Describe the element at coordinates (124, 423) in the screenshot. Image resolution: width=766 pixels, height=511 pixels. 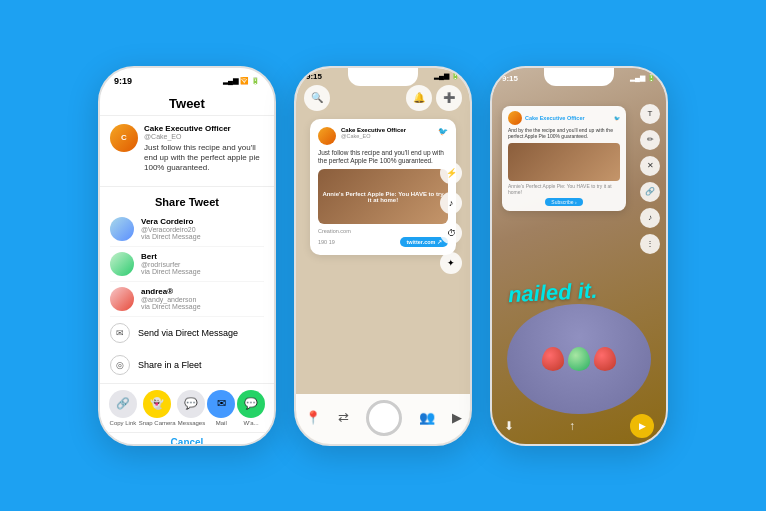
I see `copy-link-label: Copy Link` at that location.